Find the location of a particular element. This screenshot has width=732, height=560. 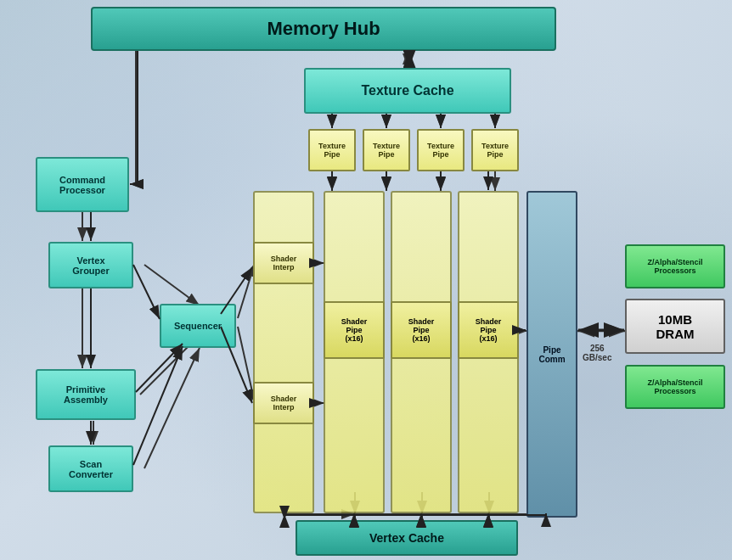

texture-pipe-4-label: TexturePipe is located at coordinates (495, 150).